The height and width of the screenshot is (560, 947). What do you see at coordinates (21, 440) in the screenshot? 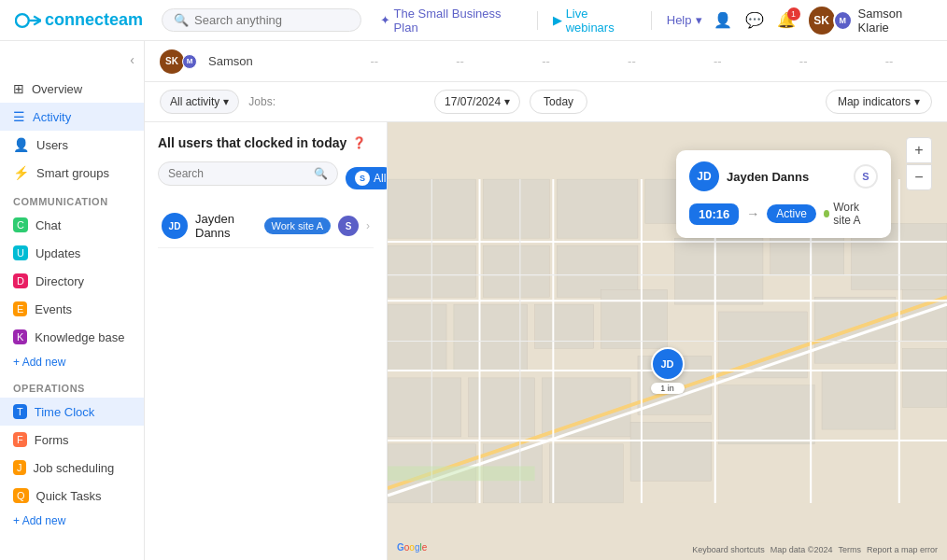
I see `forms-icon: F` at bounding box center [21, 440].